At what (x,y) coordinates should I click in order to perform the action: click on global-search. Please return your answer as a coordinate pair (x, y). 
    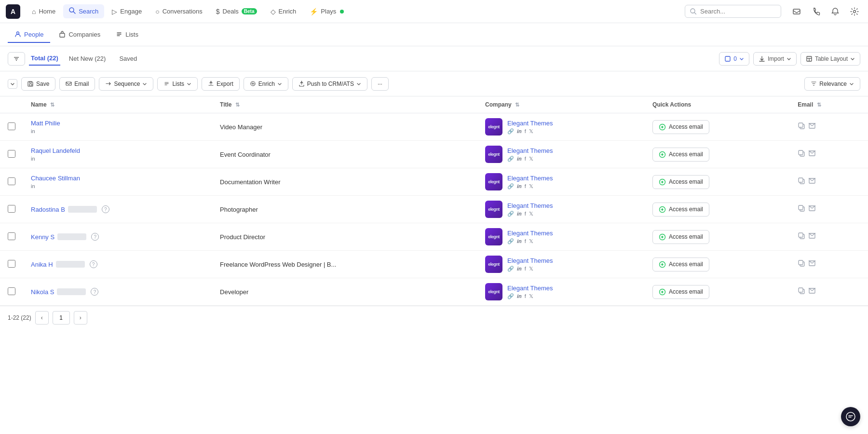
    Looking at the image, I should click on (733, 12).